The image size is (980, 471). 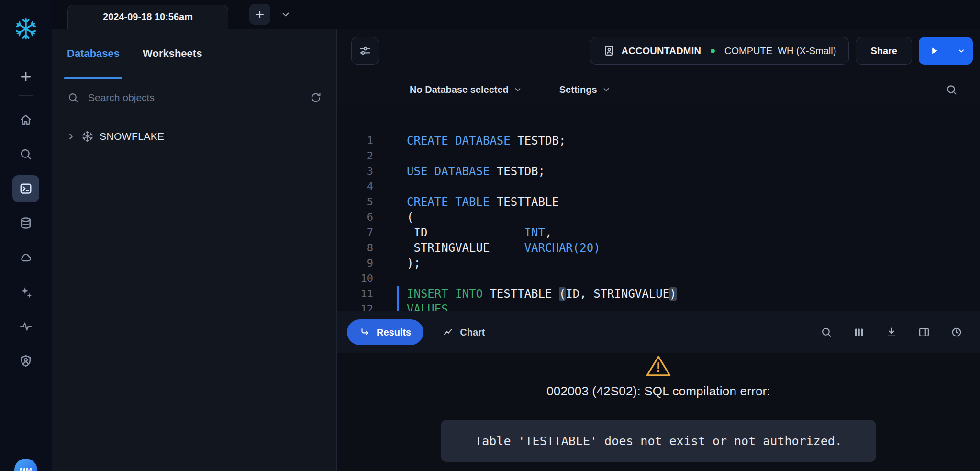 What do you see at coordinates (132, 136) in the screenshot?
I see `tree-item-label: SNOWFLAKE` at bounding box center [132, 136].